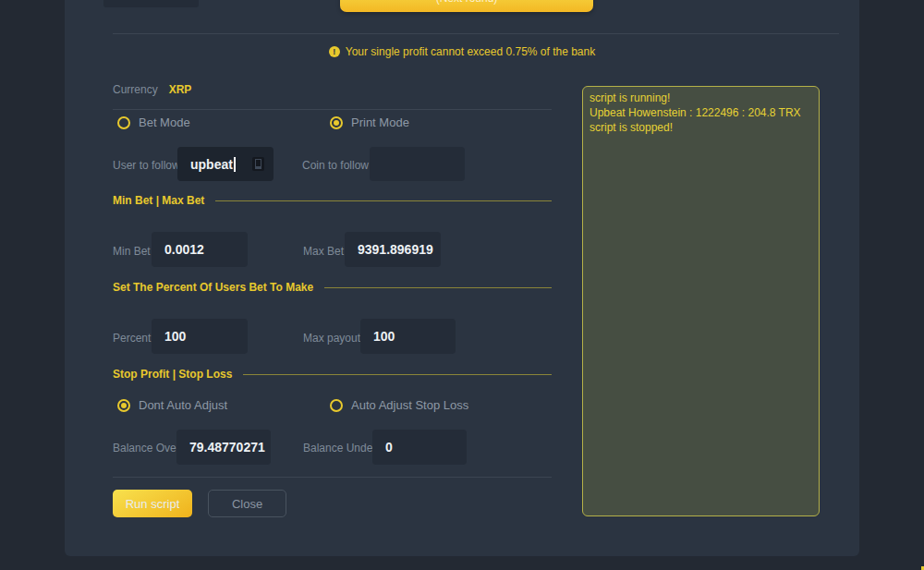 The height and width of the screenshot is (570, 924). What do you see at coordinates (418, 164) in the screenshot?
I see `coin-to-follow-input` at bounding box center [418, 164].